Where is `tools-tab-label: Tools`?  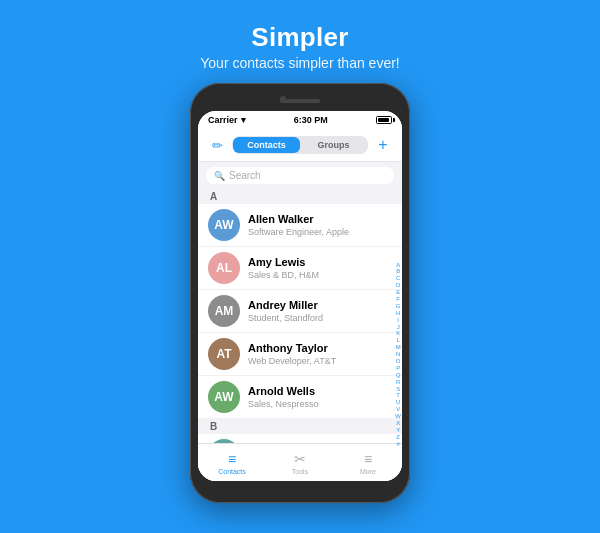 tools-tab-label: Tools is located at coordinates (300, 472).